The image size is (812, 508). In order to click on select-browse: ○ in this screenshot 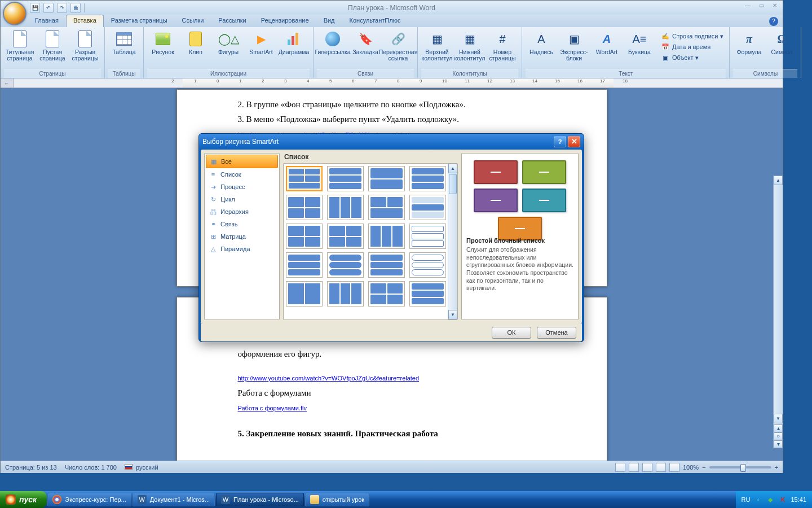, I will do `click(778, 436)`.